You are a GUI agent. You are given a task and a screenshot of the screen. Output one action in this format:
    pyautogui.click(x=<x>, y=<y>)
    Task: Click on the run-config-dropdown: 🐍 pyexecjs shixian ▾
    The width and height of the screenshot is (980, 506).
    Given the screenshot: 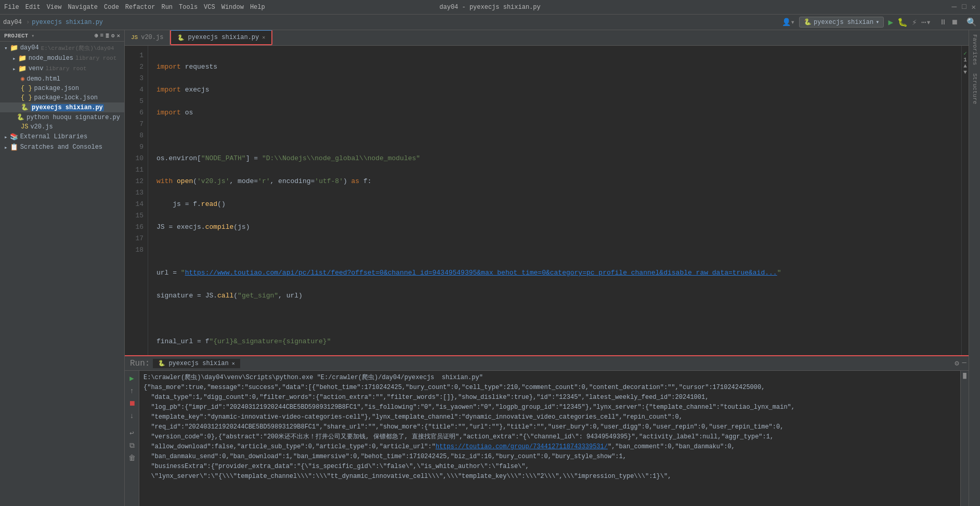 What is the action you would take?
    pyautogui.click(x=841, y=22)
    